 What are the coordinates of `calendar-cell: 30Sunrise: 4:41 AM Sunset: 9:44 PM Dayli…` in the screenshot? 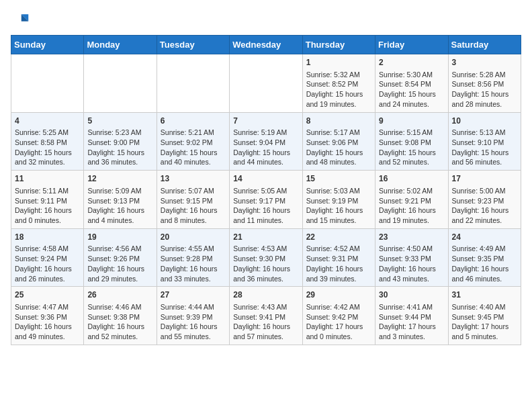 It's located at (412, 316).